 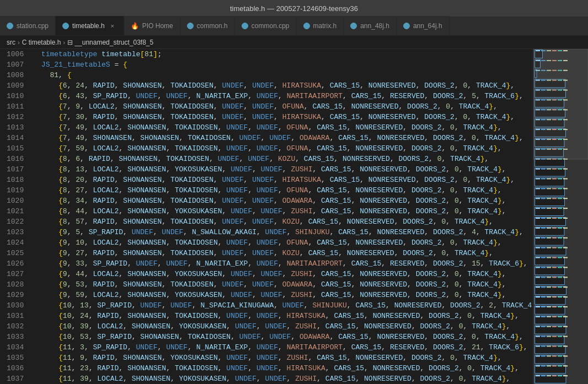 I want to click on code-line-1034: {11, 3, SP_RAPID, UNDEF, UNDEF, N_NARITA…, so click(x=280, y=347).